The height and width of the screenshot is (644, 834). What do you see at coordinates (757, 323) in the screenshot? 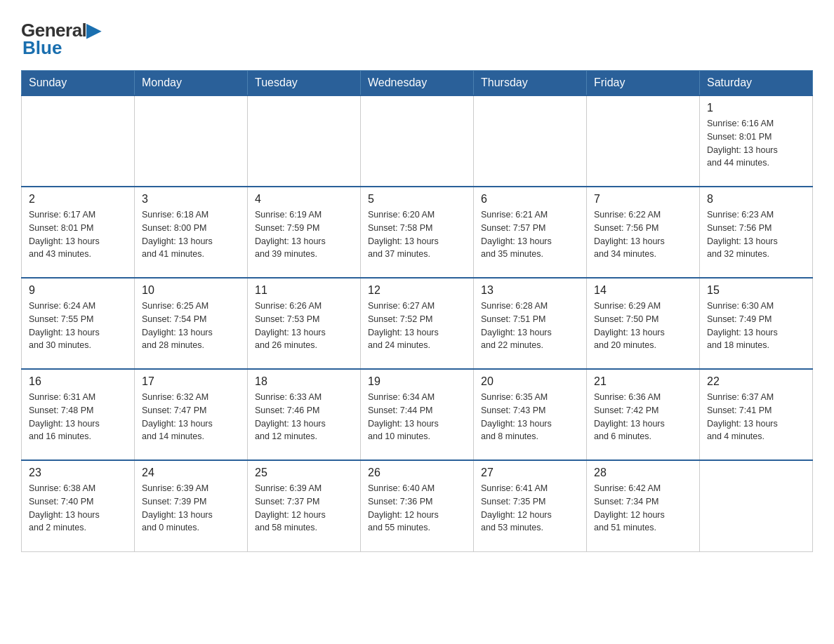
I see `calendar-cell: 15Sunrise: 6:30 AM Sunset: 7:49 PM Dayli…` at bounding box center [757, 323].